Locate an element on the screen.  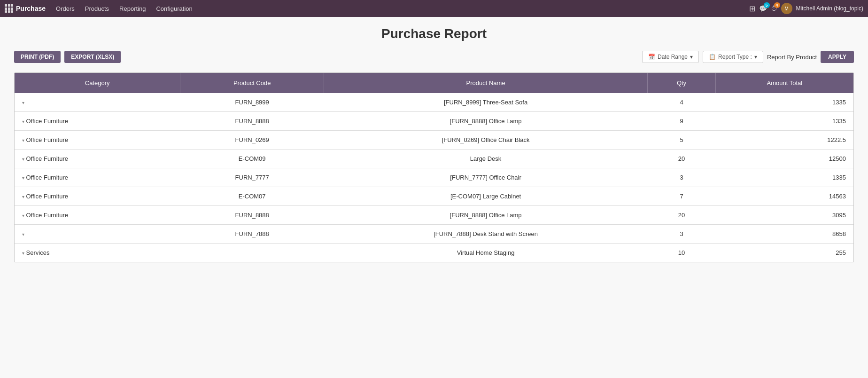
header-category: Category is located at coordinates (98, 83).